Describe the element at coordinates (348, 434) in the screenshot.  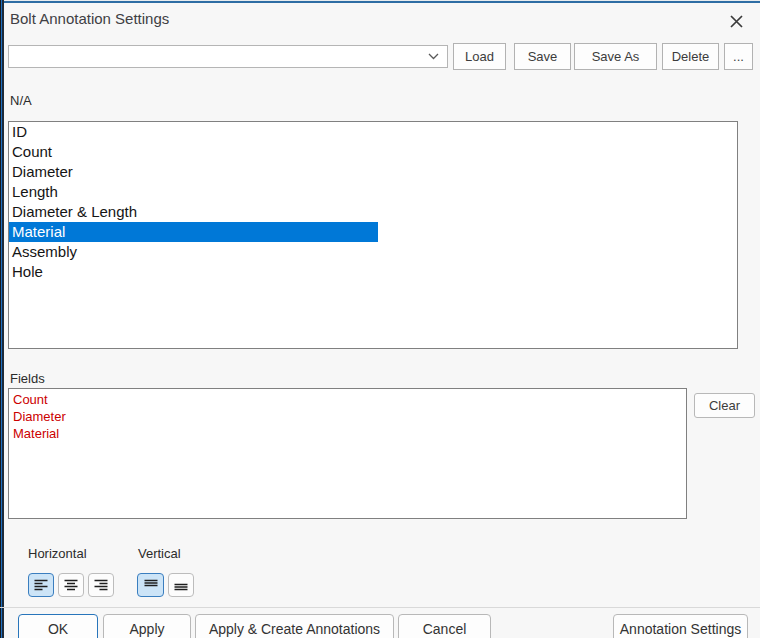
I see `field-item: Material` at that location.